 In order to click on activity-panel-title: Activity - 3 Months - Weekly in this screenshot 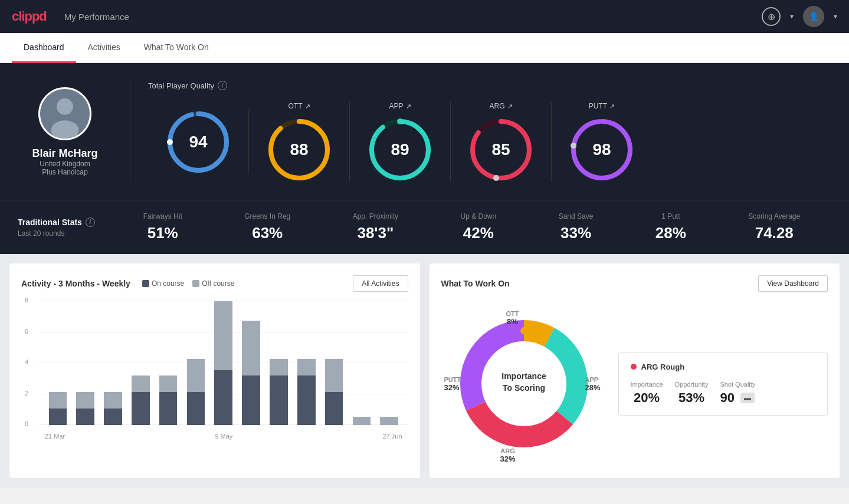, I will do `click(76, 284)`.